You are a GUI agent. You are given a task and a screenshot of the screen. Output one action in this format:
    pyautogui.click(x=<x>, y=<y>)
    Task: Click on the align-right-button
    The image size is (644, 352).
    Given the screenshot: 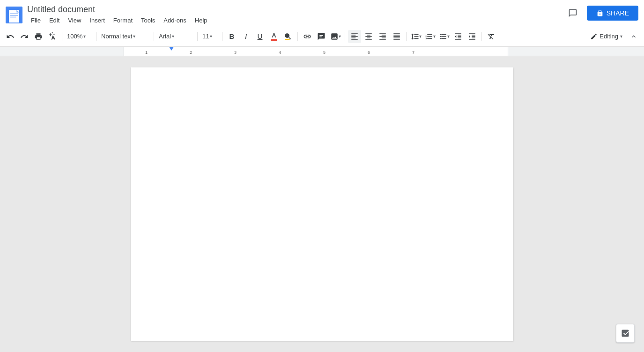 What is the action you would take?
    pyautogui.click(x=383, y=37)
    